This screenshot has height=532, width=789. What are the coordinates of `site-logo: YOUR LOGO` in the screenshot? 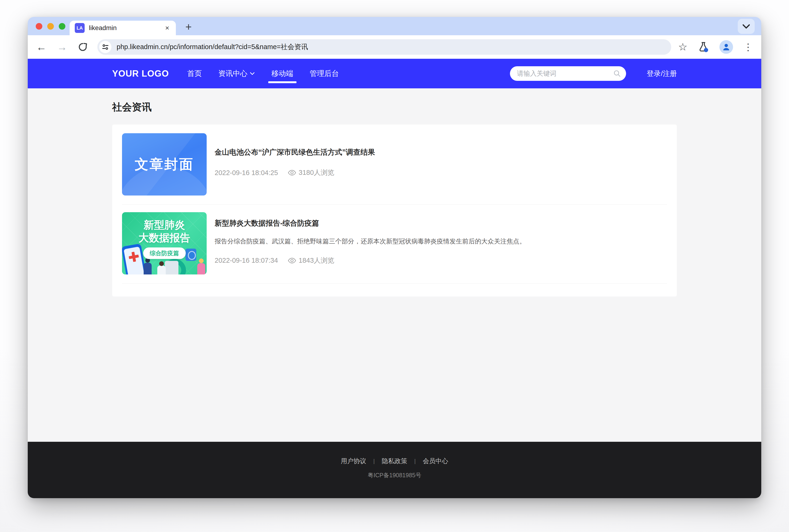 It's located at (140, 74).